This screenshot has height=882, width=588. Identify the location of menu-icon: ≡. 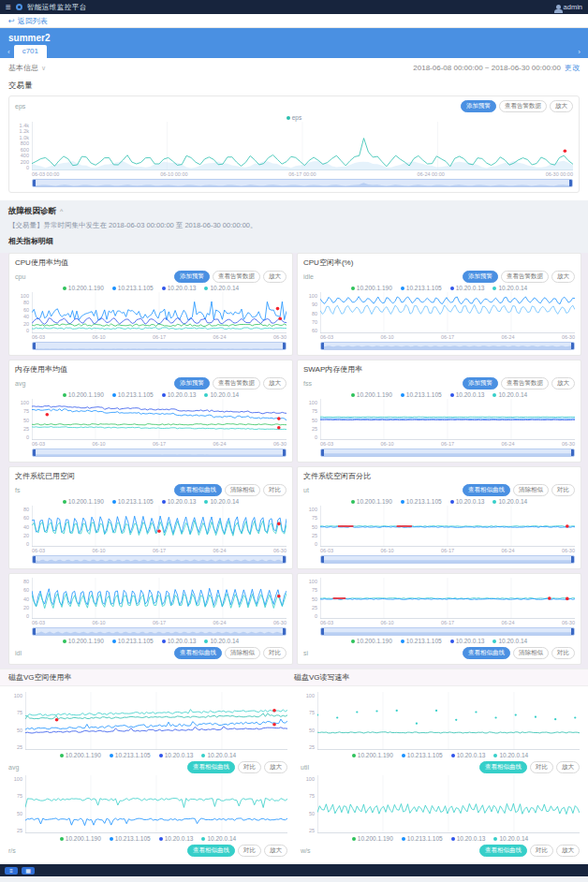
(8, 7).